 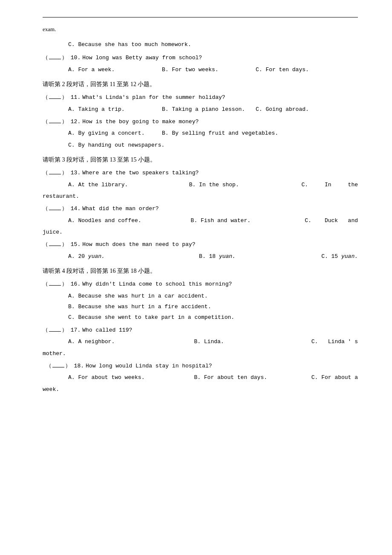 I want to click on q18-continuation: week., so click(x=200, y=390).